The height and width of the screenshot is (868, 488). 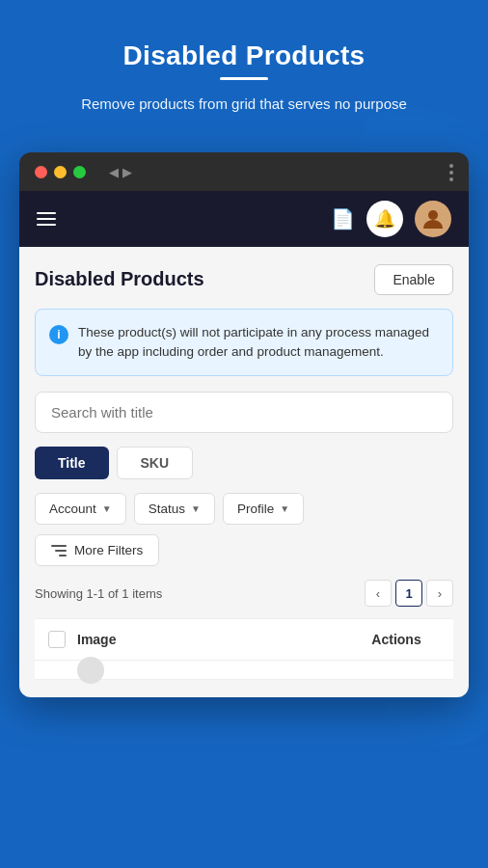 I want to click on search-input, so click(x=244, y=413).